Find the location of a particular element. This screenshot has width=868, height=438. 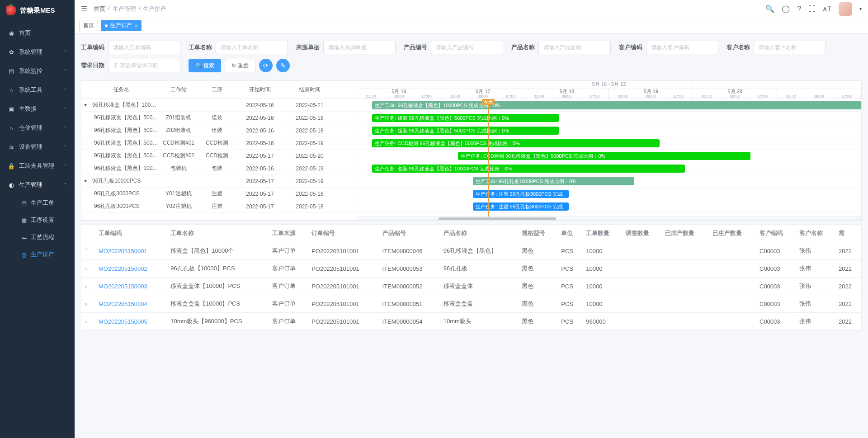

hamburger-icon: ☰ is located at coordinates (84, 9).